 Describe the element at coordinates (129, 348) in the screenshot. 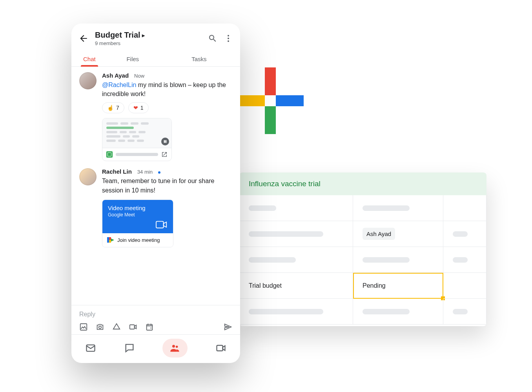

I see `nav-chat-icon` at that location.